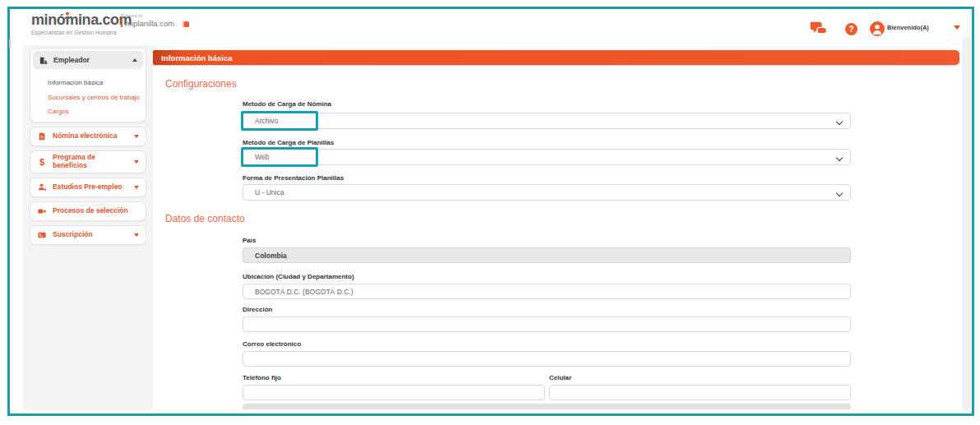 This screenshot has height=425, width=980. Describe the element at coordinates (257, 309) in the screenshot. I see `field-label-direccion: Dirección` at that location.